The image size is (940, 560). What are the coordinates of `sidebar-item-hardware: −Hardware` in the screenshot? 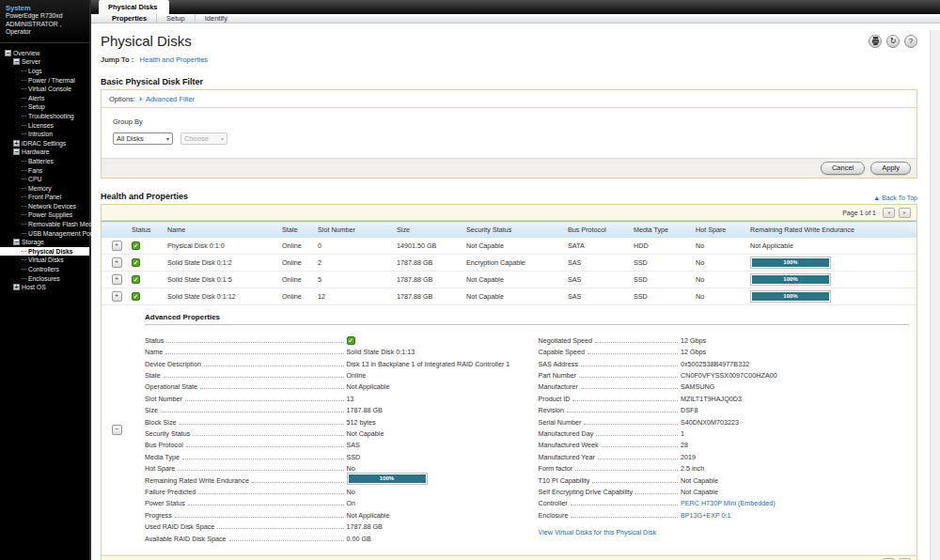 It's located at (45, 152).